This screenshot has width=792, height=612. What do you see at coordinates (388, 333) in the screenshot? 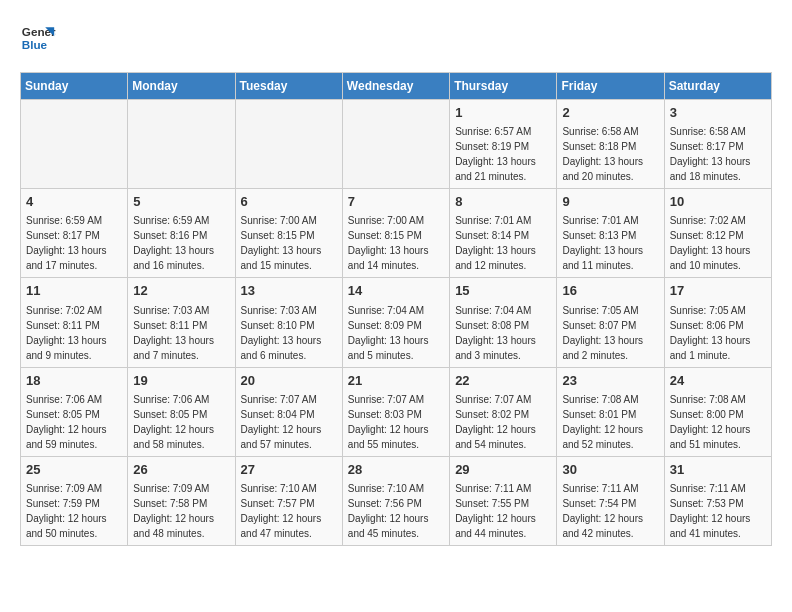
I see `day-info: Sunrise: 7:04 AM Sunset: 8:09 PM Dayligh…` at bounding box center [388, 333].